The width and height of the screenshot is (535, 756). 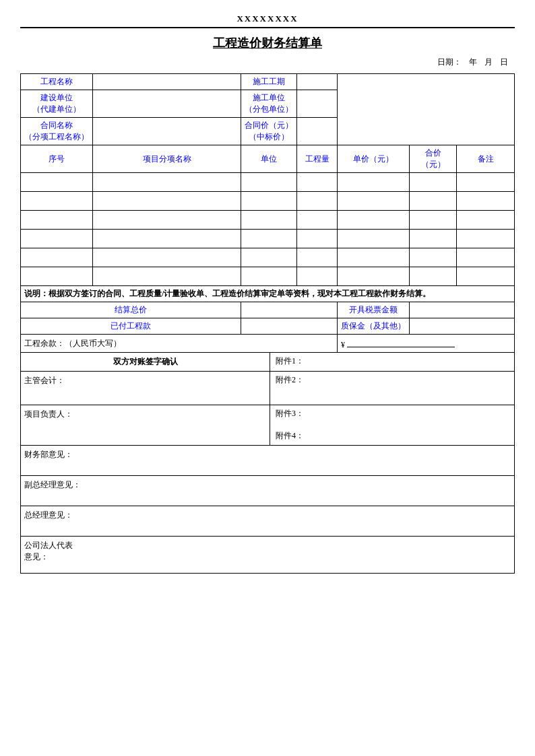 I want to click on row-accountant: 主管会计： 附件2：, so click(x=268, y=388).